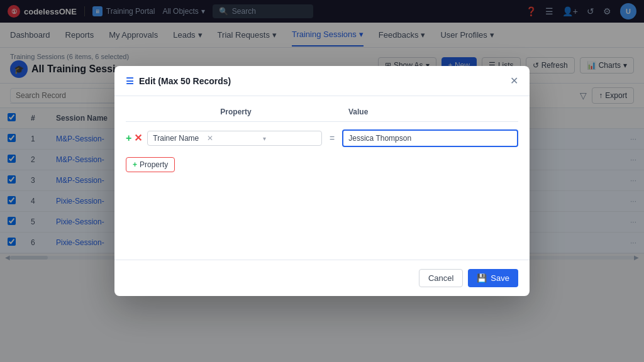 The width and height of the screenshot is (644, 362). What do you see at coordinates (493, 278) in the screenshot?
I see `save-button: 💾 Save` at bounding box center [493, 278].